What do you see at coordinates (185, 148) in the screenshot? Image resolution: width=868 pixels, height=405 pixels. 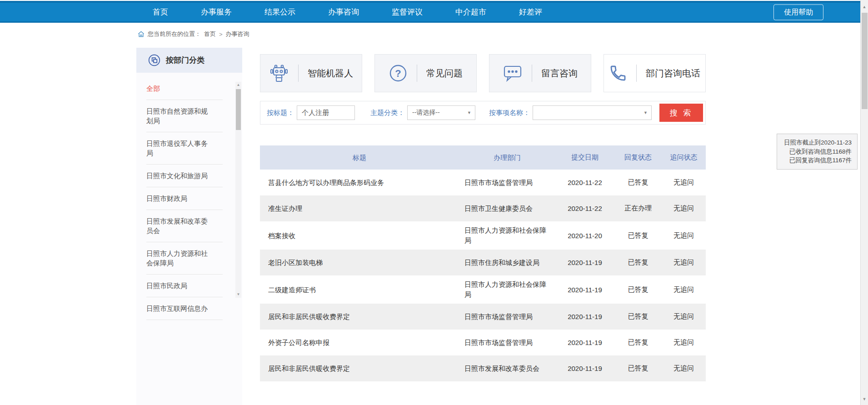 I see `sidebar-item-veterans-affairs: 日照市退役军人事务局` at bounding box center [185, 148].